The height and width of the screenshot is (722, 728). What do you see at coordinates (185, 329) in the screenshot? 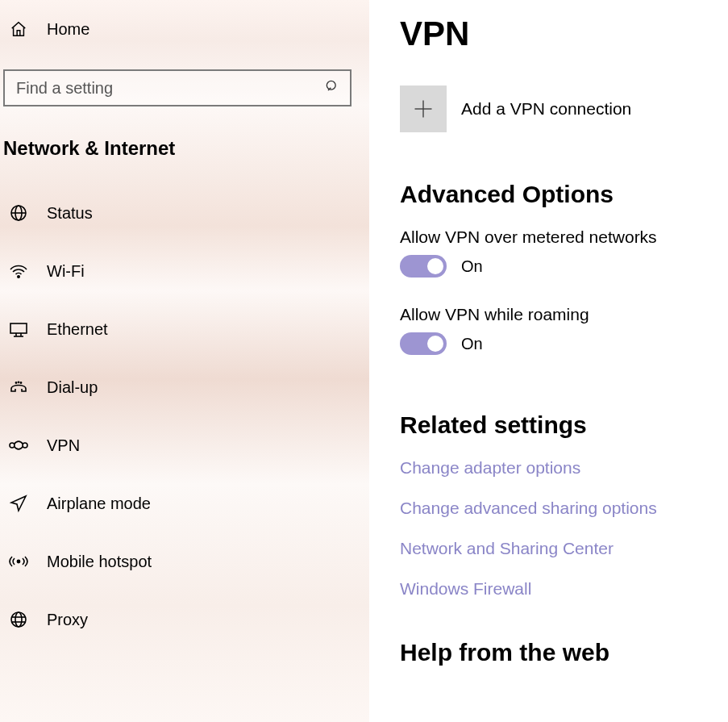
I see `sidebar-item-ethernet: Ethernet` at bounding box center [185, 329].